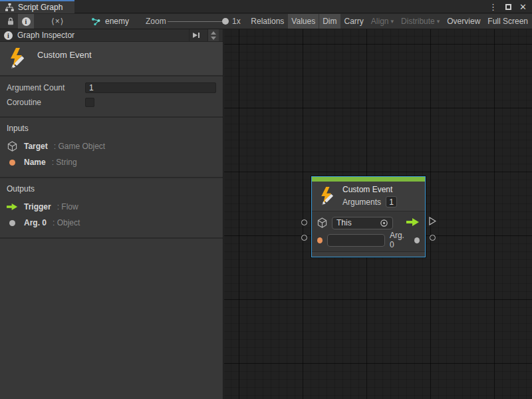 Image resolution: width=532 pixels, height=399 pixels. What do you see at coordinates (9, 7) in the screenshot?
I see `hierarchy-icon` at bounding box center [9, 7].